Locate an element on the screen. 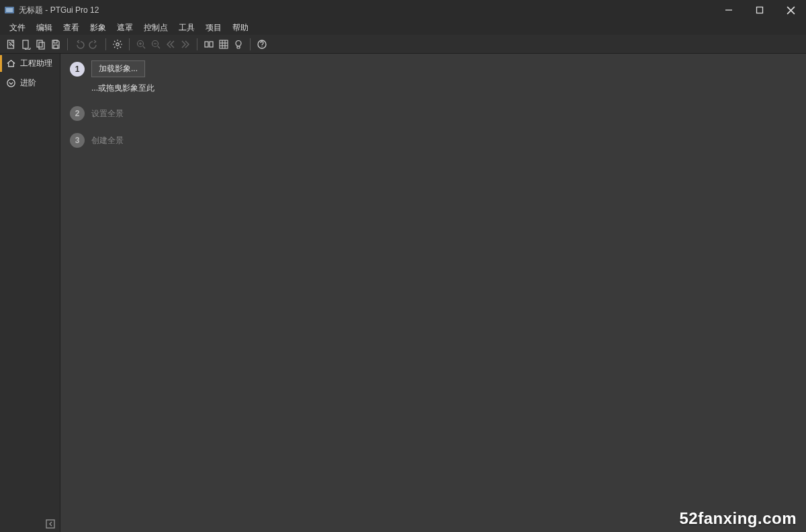 The image size is (806, 532). menu-project: 项目 is located at coordinates (214, 28).